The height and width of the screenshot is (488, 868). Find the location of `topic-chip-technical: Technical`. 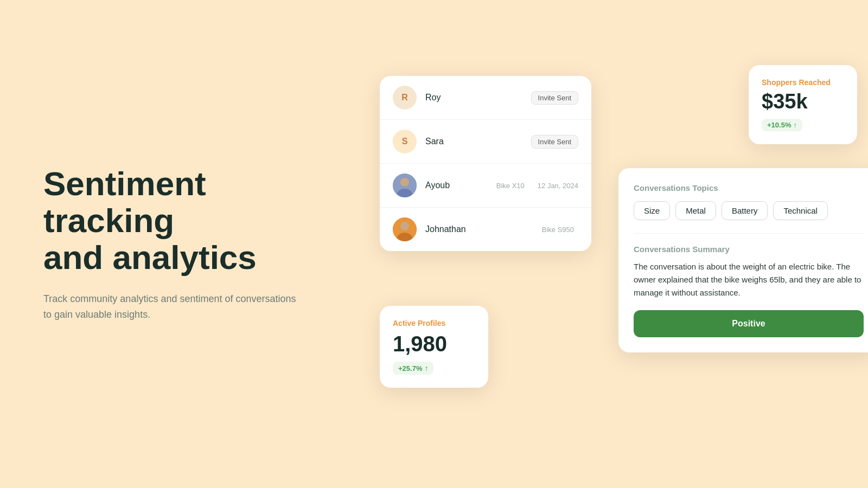

topic-chip-technical: Technical is located at coordinates (801, 210).